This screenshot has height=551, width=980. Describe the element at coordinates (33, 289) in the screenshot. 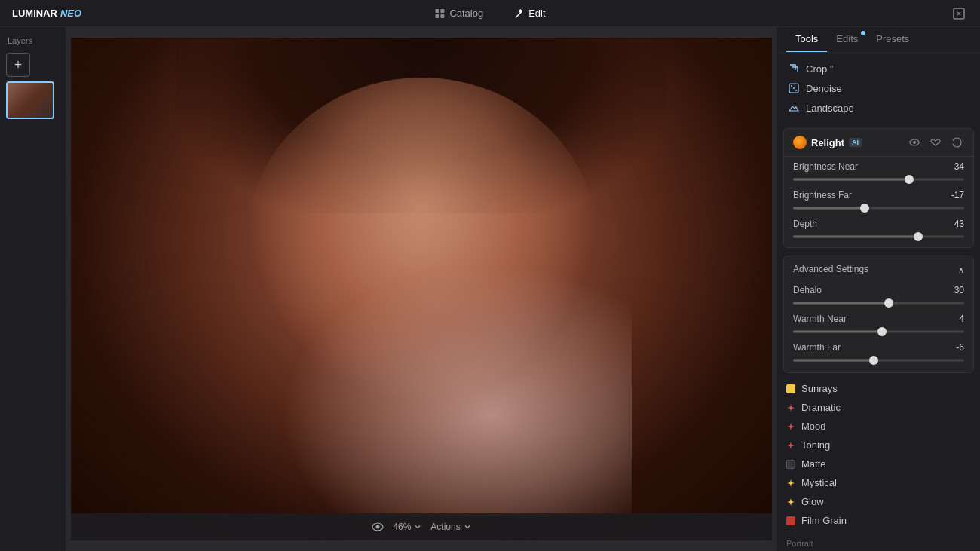

I see `left-panel: Layers +` at that location.